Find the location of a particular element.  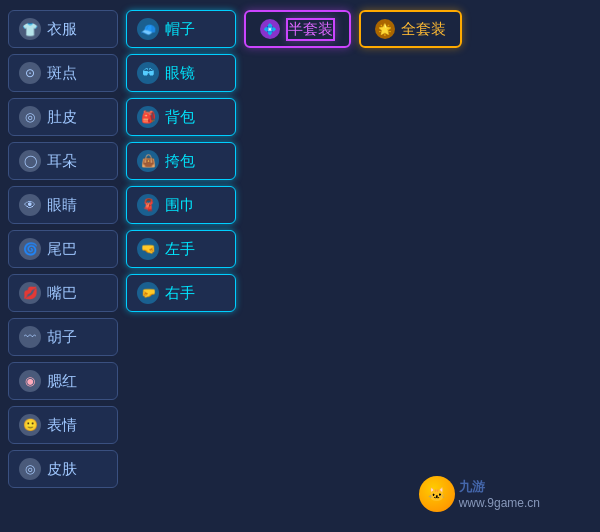

ears-label: 耳朵 is located at coordinates (62, 162).